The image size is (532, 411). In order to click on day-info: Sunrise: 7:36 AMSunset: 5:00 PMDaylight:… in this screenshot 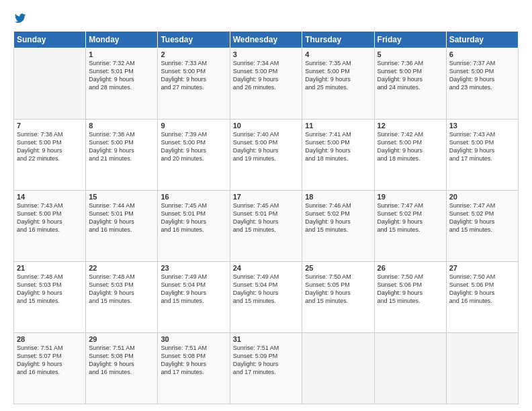, I will do `click(410, 75)`.